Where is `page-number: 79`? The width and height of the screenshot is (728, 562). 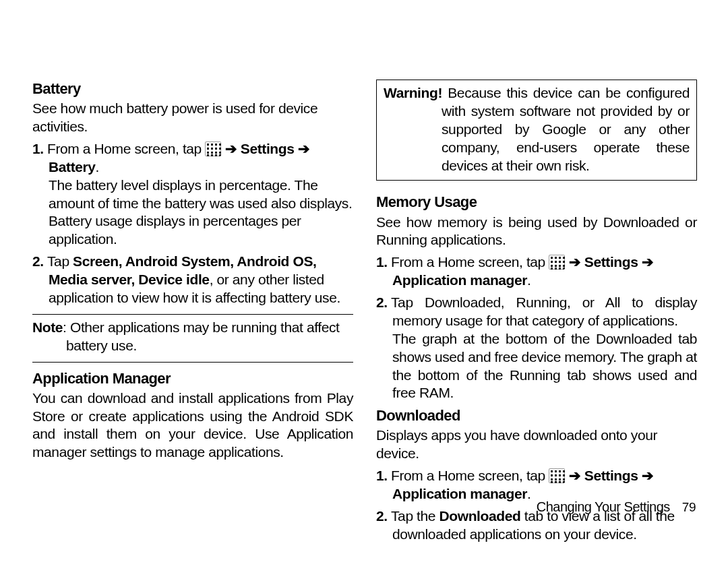
page-number: 79 is located at coordinates (689, 507).